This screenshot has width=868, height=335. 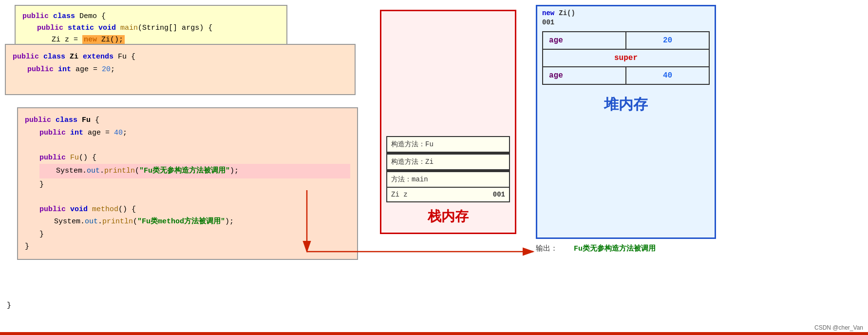 What do you see at coordinates (667, 40) in the screenshot?
I see `heap-value-age-zi: 20` at bounding box center [667, 40].